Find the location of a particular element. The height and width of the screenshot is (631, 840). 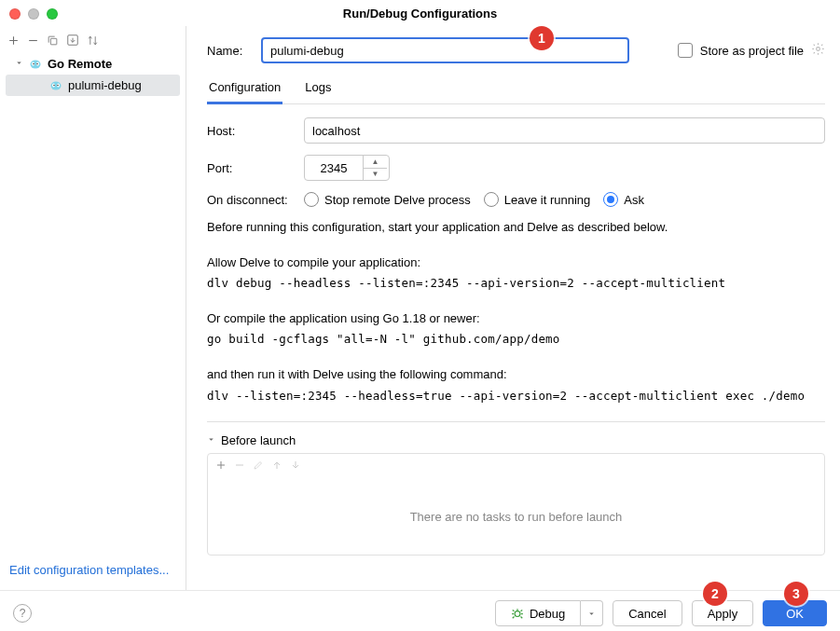

window-title: Run/Debug Configurations is located at coordinates (420, 17).